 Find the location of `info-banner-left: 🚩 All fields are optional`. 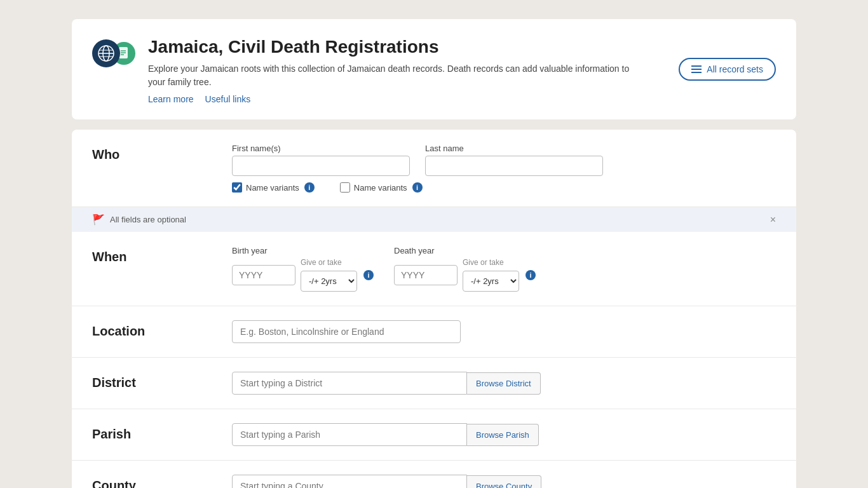

info-banner-left: 🚩 All fields are optional is located at coordinates (139, 220).